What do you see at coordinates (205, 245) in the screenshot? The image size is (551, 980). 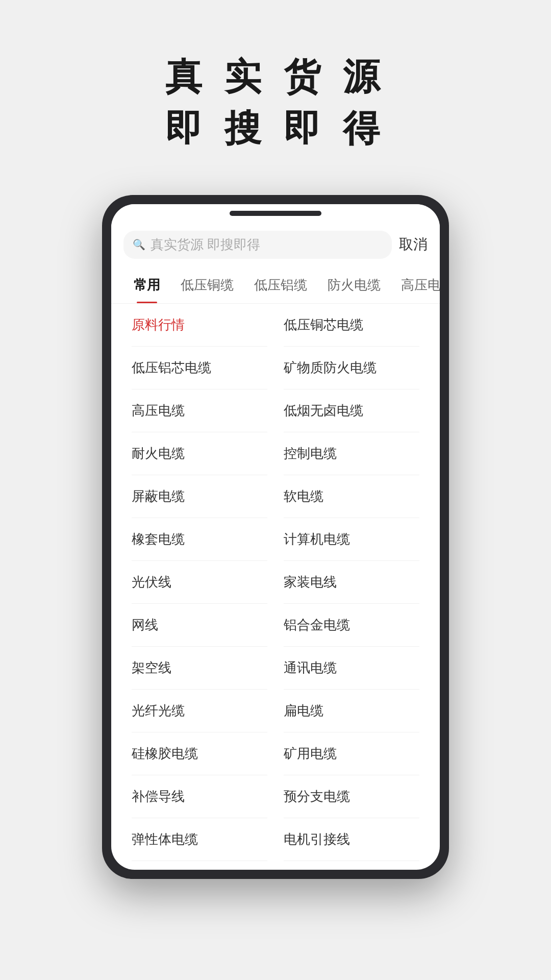 I see `search-placeholder: 真实货源 即搜即得` at bounding box center [205, 245].